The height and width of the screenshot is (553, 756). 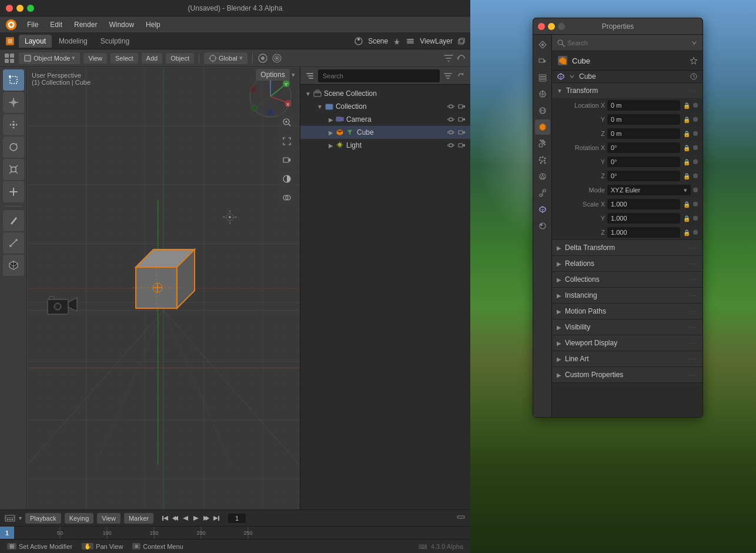 I want to click on zoom-in-btn, so click(x=287, y=122).